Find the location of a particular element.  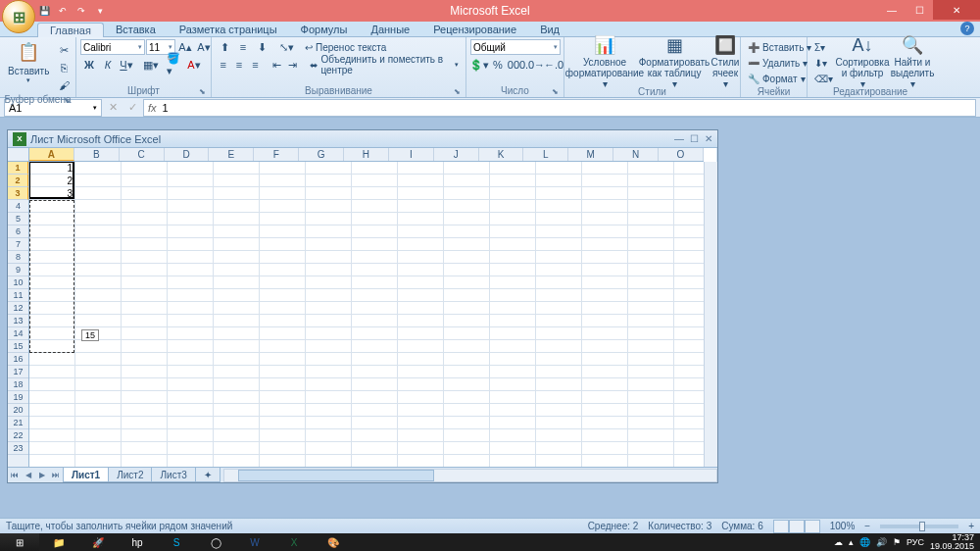

tab-home: Главная is located at coordinates (71, 29).